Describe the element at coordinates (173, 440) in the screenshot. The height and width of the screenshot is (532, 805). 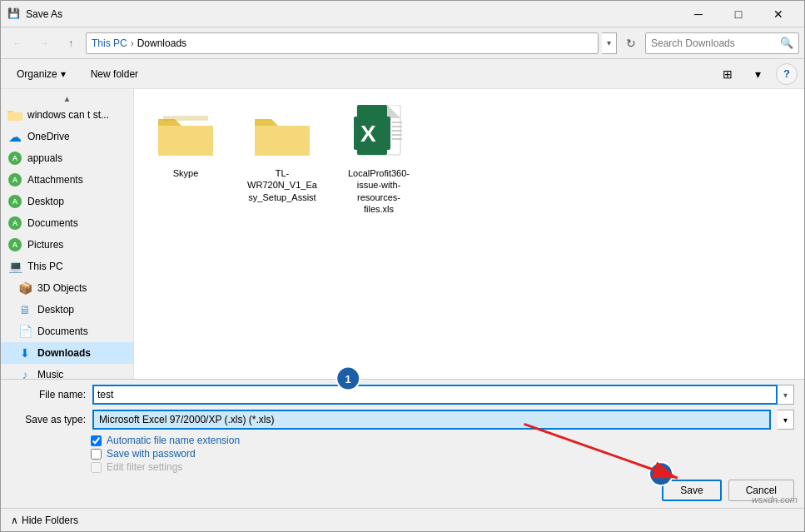
I see `auto-extension-label: Automatic file name extension` at that location.